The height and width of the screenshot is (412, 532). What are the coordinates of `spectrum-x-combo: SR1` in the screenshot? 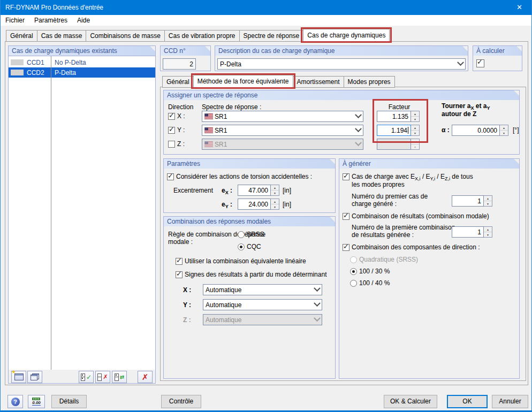 It's located at (283, 117).